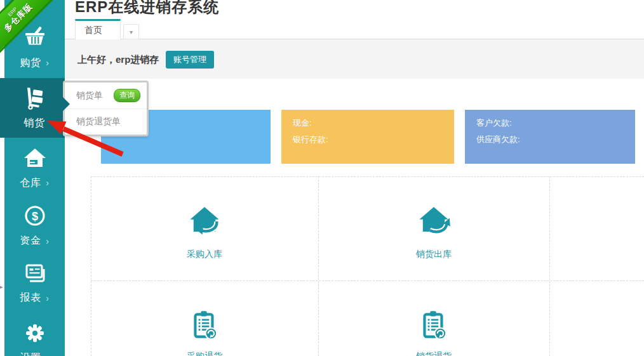 The width and height of the screenshot is (644, 356). What do you see at coordinates (368, 137) in the screenshot?
I see `card-cash: 现金: 银行存款:` at bounding box center [368, 137].